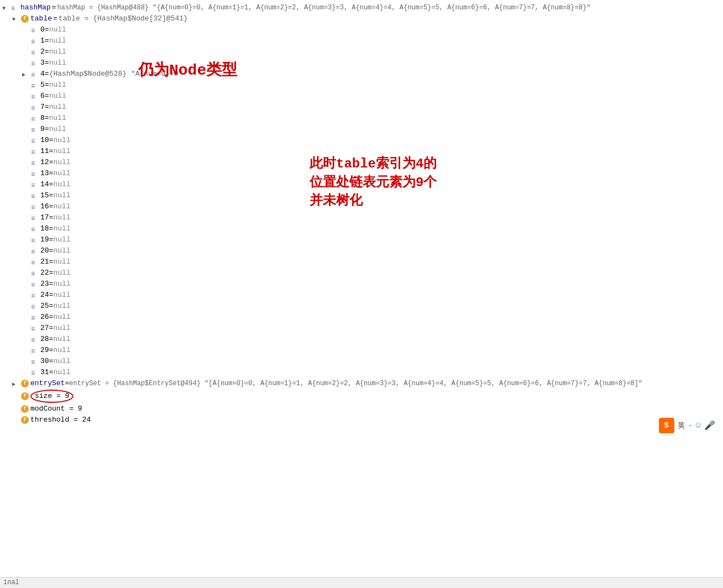 Image resolution: width=723 pixels, height=588 pixels. I want to click on status-bar: inal, so click(362, 582).